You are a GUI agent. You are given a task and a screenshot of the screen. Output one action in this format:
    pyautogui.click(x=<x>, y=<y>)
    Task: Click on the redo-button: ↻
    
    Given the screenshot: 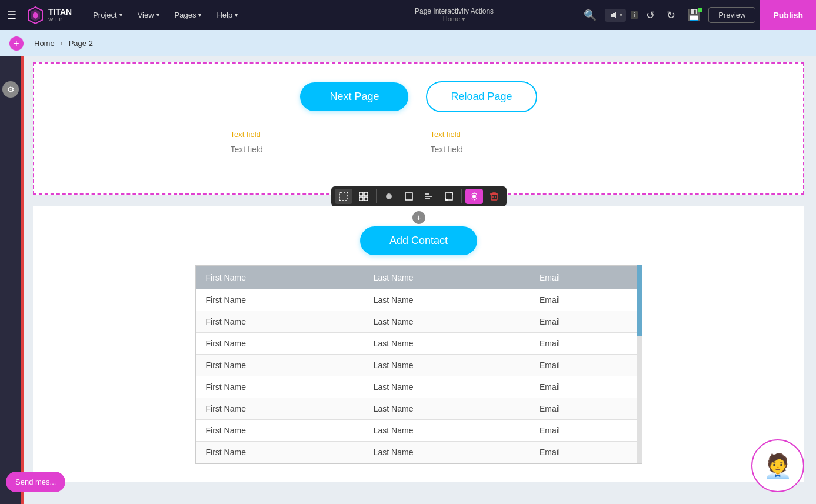 What is the action you would take?
    pyautogui.click(x=671, y=15)
    